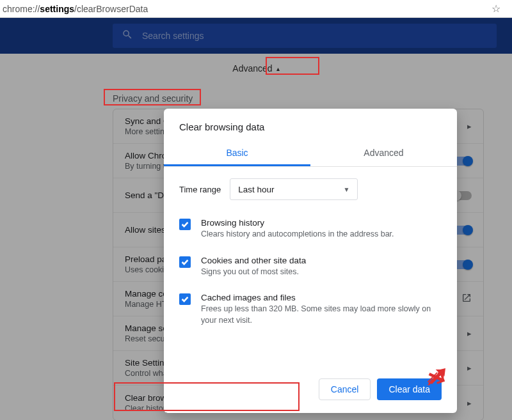 This screenshot has height=420, width=512. Describe the element at coordinates (316, 315) in the screenshot. I see `option-subtitle: Frees up less than 320 MB. Some sites ma…` at that location.